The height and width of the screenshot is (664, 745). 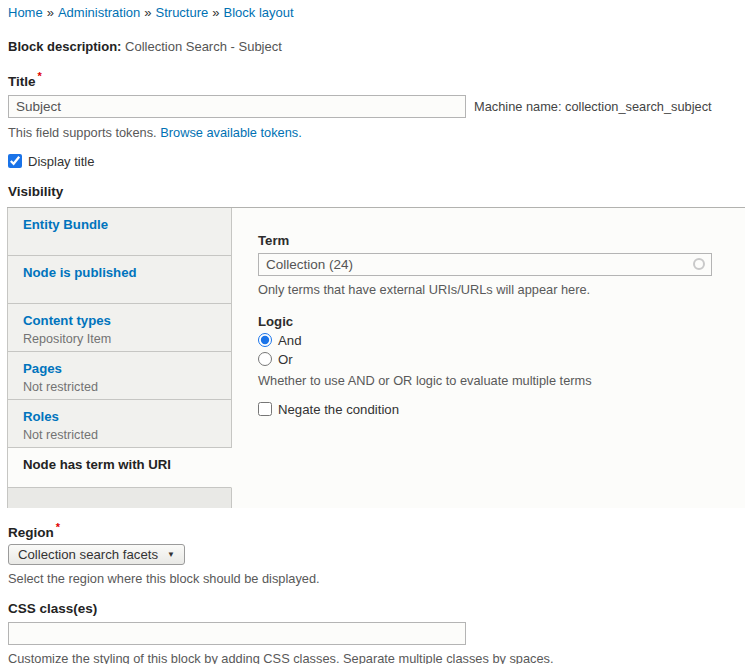 I want to click on breadcrumb-link-home: Home, so click(x=26, y=12).